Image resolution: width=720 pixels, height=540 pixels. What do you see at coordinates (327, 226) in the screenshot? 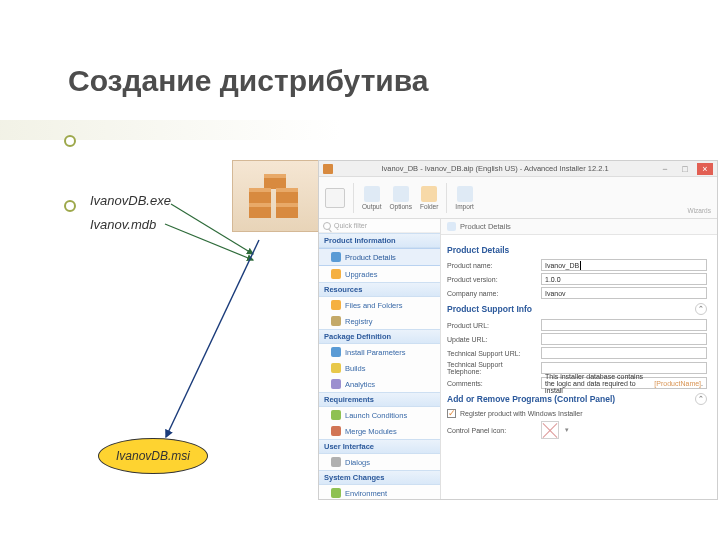
I see `search-icon` at bounding box center [327, 226].